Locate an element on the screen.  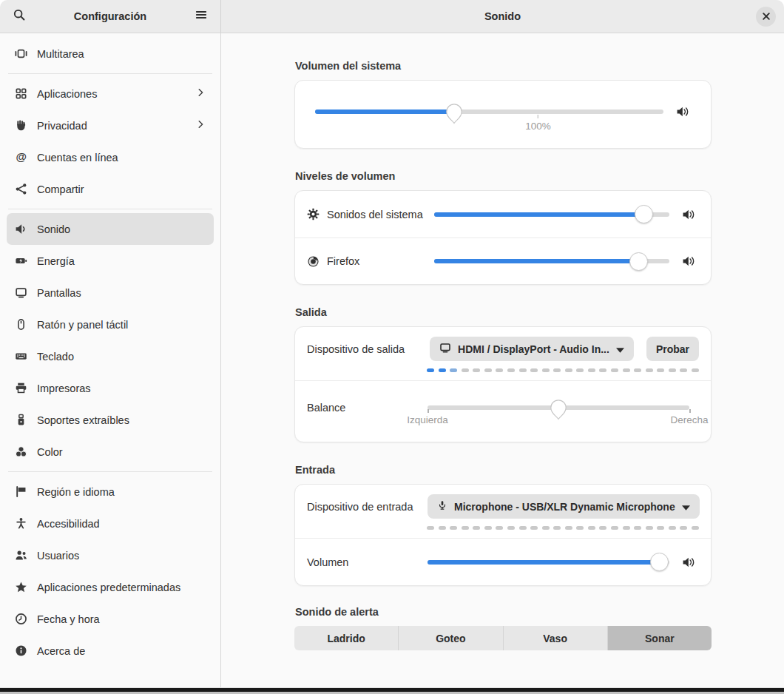
sidebar-item-privacidad: Privacidad is located at coordinates (110, 126).